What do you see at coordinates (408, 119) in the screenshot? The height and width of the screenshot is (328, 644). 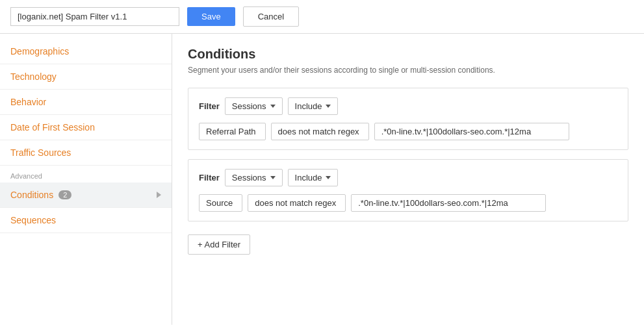 I see `filter-block-1: Filter Sessions Include Referral Path do…` at bounding box center [408, 119].